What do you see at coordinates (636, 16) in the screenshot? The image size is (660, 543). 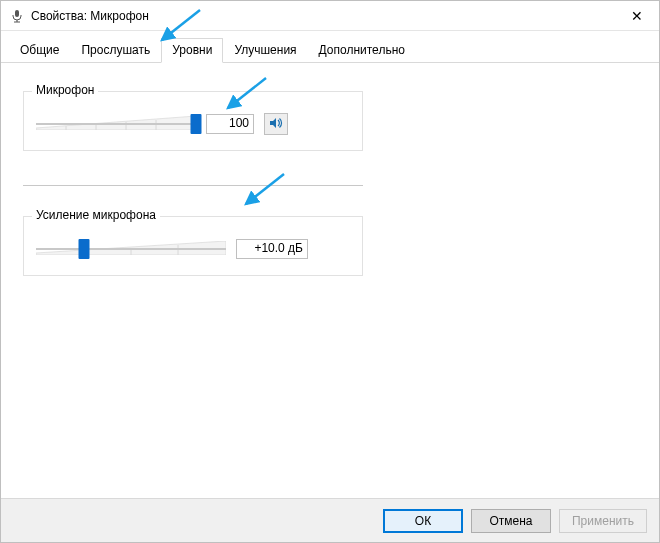 I see `close-button: ✕` at bounding box center [636, 16].